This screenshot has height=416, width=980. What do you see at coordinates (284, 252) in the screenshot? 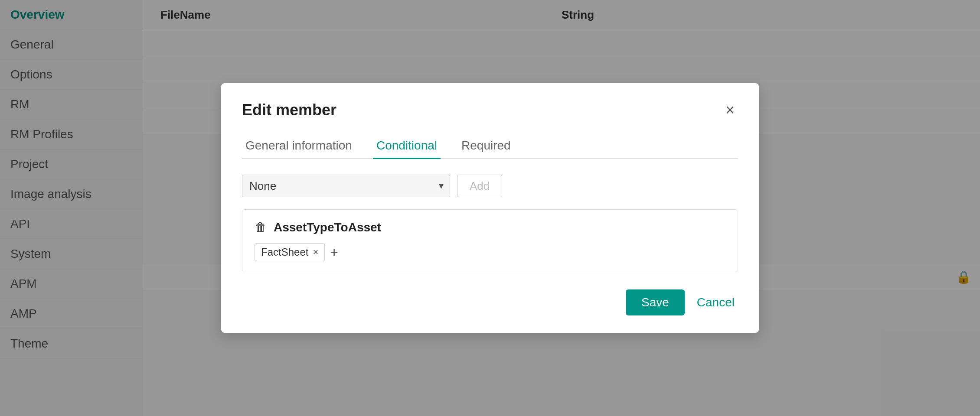
I see `tag-label: FactSheet` at bounding box center [284, 252].